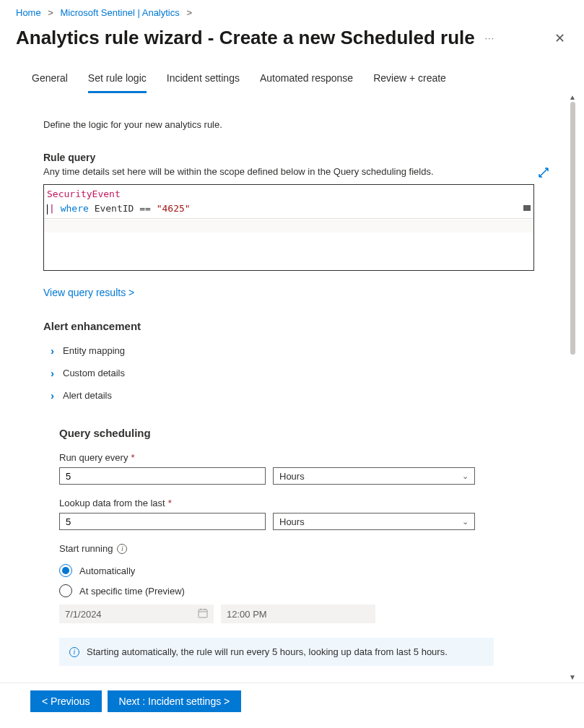 The height and width of the screenshot is (728, 584). I want to click on query-where: where, so click(78, 208).